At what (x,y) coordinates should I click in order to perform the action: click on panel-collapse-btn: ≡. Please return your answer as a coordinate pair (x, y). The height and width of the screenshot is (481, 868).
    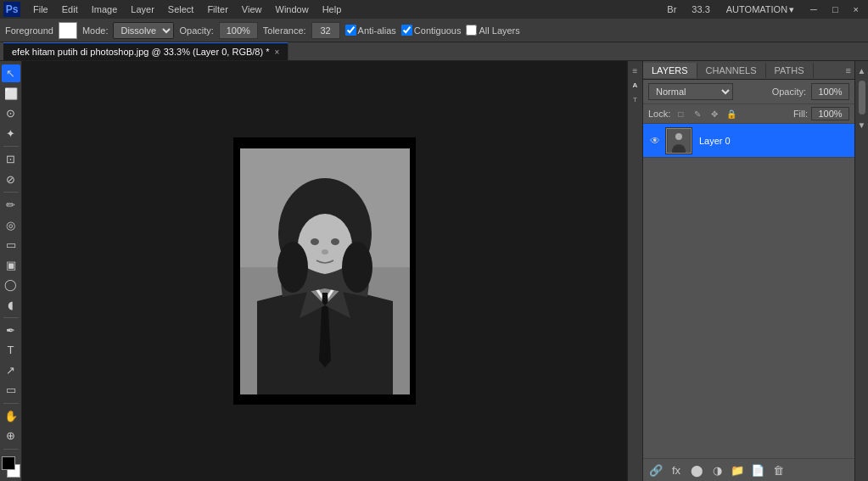
    Looking at the image, I should click on (848, 70).